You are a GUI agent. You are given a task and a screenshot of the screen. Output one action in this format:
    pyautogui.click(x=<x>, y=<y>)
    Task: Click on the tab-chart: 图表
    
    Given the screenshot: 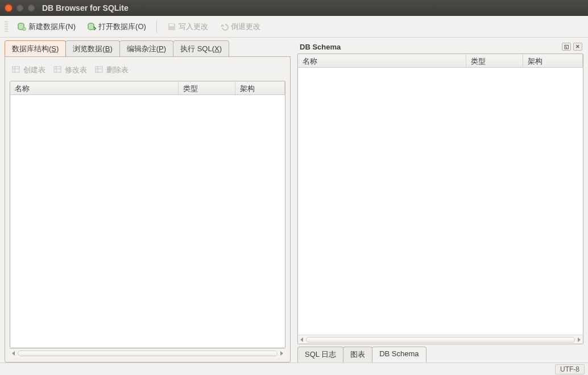 What is the action you would take?
    pyautogui.click(x=358, y=355)
    